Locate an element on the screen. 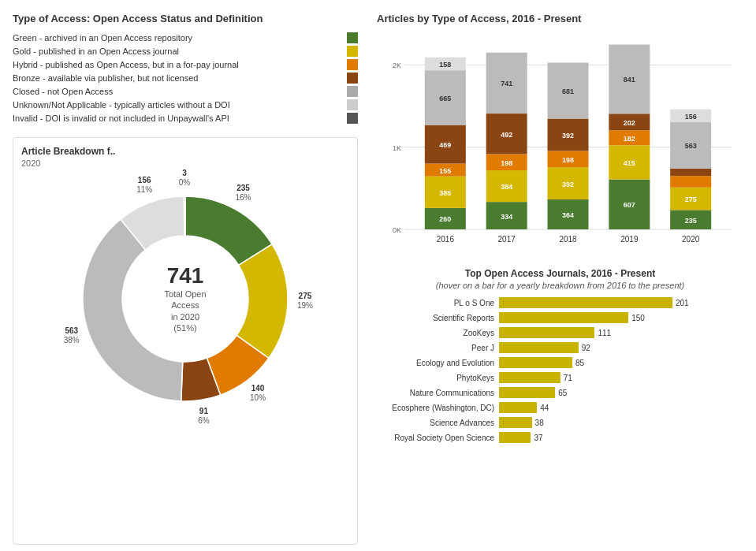  svg-text: 563 is located at coordinates (71, 331).